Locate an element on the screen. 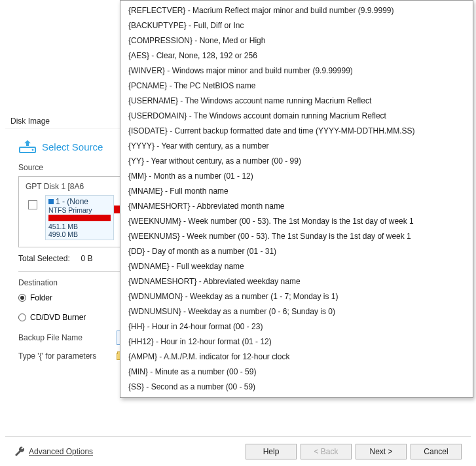  token-option: {YY} - Year without century, as a number… is located at coordinates (297, 161).